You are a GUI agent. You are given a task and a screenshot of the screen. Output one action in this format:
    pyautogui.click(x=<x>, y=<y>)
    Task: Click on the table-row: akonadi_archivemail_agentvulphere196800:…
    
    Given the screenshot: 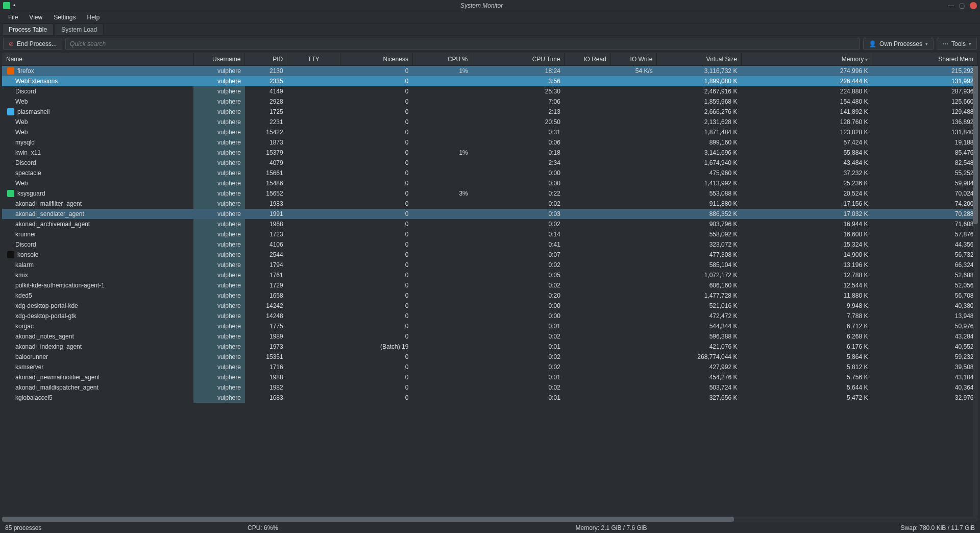 What is the action you would take?
    pyautogui.click(x=490, y=224)
    